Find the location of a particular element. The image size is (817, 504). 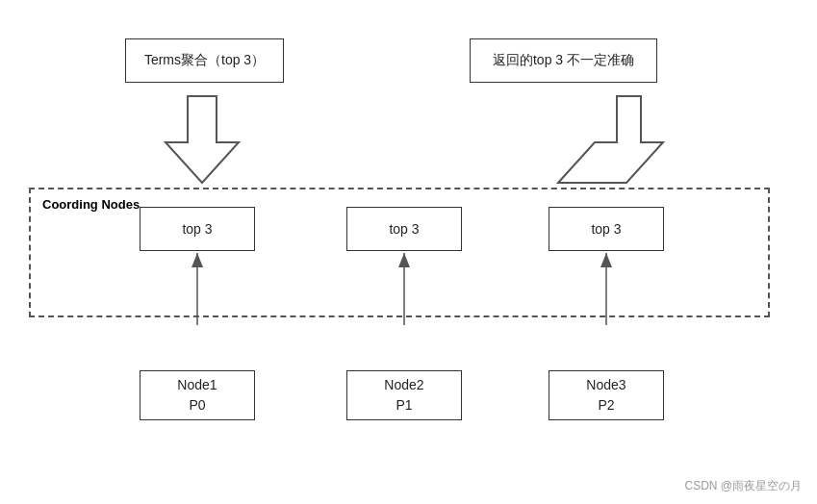

terms-aggregation-box: Terms聚合（top 3） is located at coordinates (204, 61).